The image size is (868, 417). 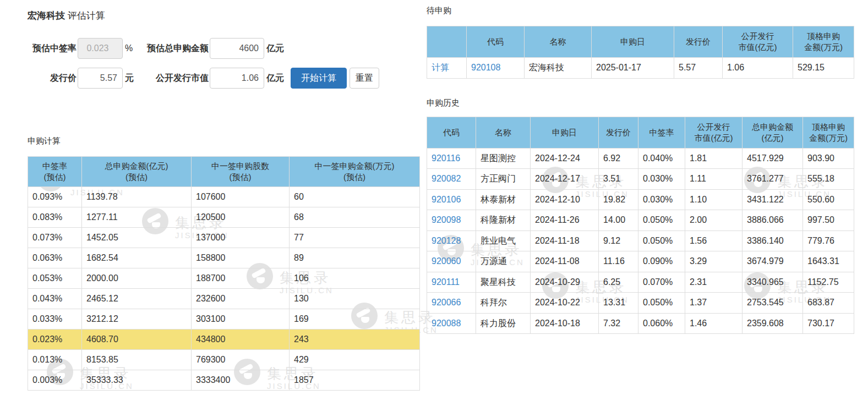 What do you see at coordinates (223, 141) in the screenshot?
I see `calc-section-title: 申购计算` at bounding box center [223, 141].